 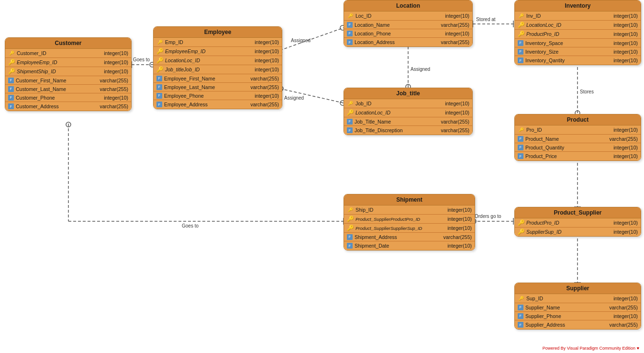 What do you see at coordinates (408, 94) in the screenshot?
I see `jobtitle-table-header: Job_title` at bounding box center [408, 94].